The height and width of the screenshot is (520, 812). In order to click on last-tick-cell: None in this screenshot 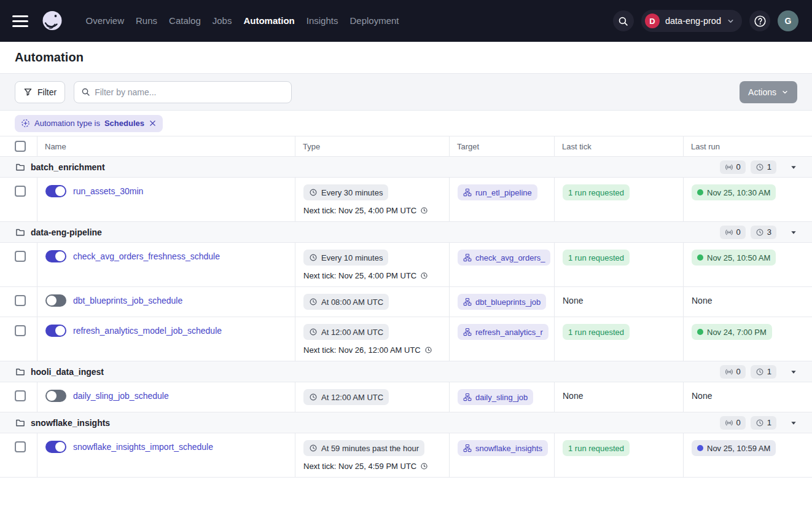, I will do `click(619, 302)`.